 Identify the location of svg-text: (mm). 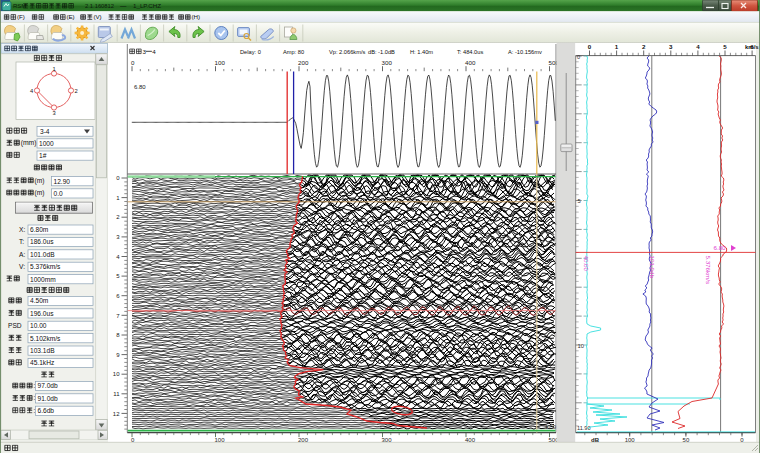
(29, 143).